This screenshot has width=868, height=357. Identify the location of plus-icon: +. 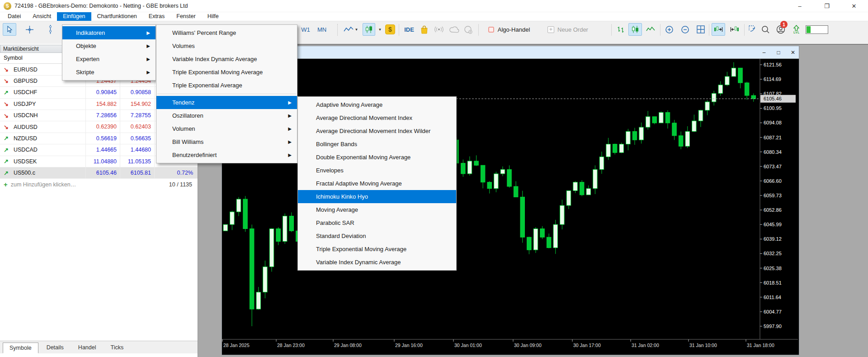
(5, 185).